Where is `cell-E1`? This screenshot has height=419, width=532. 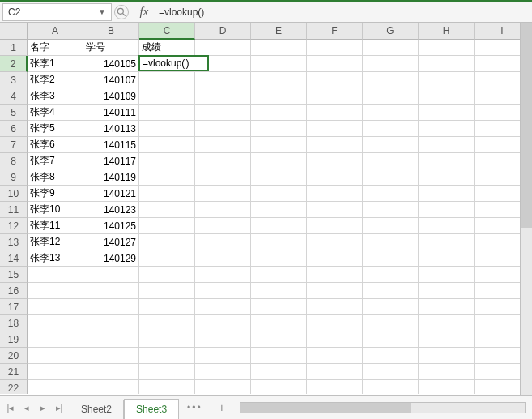 cell-E1 is located at coordinates (279, 48).